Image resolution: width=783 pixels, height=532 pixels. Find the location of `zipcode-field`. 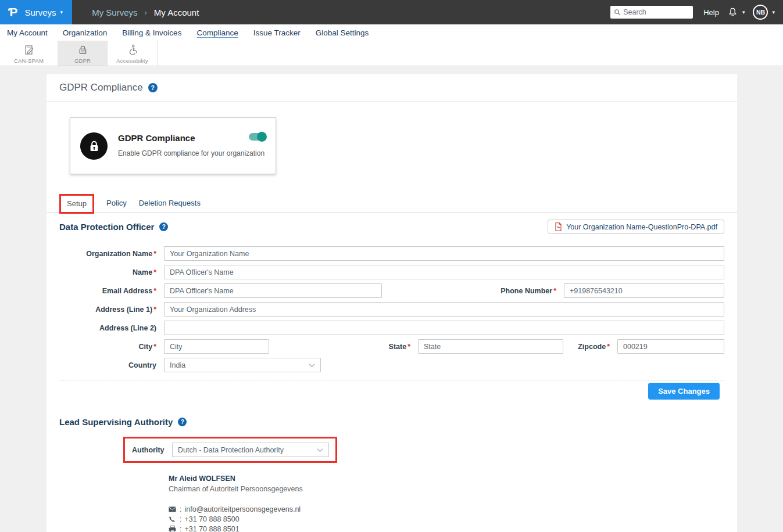

zipcode-field is located at coordinates (671, 346).